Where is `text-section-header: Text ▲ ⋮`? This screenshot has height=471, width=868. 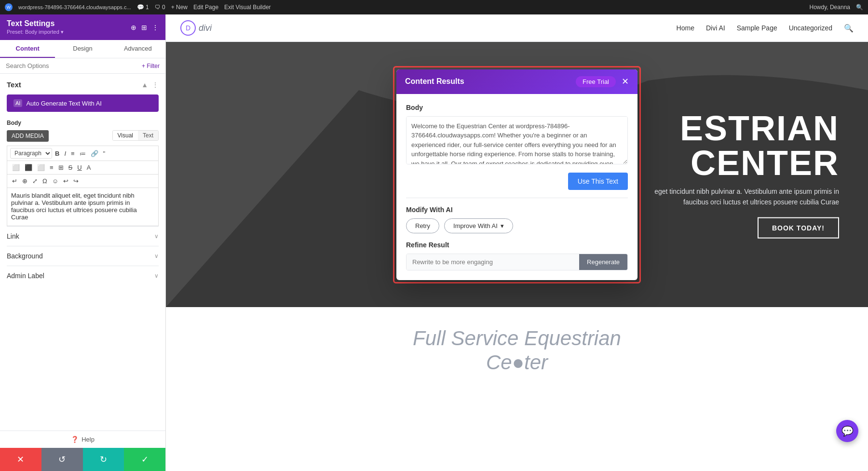 text-section-header: Text ▲ ⋮ is located at coordinates (83, 85).